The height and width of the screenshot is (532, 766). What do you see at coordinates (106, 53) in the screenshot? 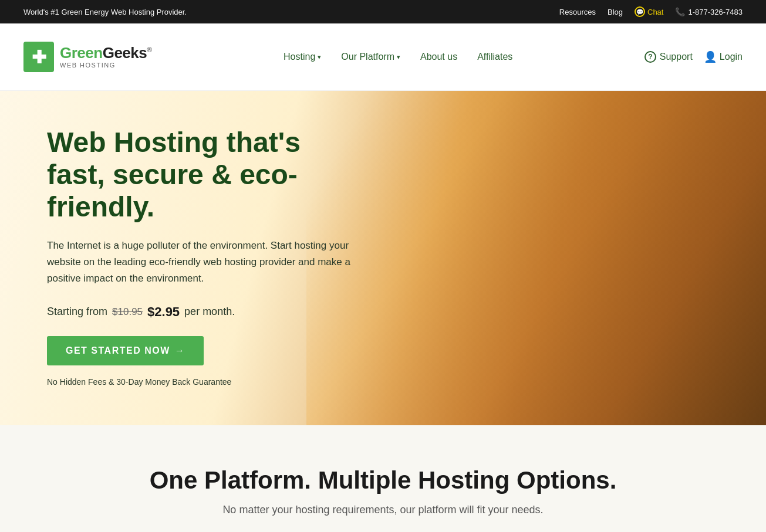
I see `logo-brand: GreenGeeks®` at bounding box center [106, 53].